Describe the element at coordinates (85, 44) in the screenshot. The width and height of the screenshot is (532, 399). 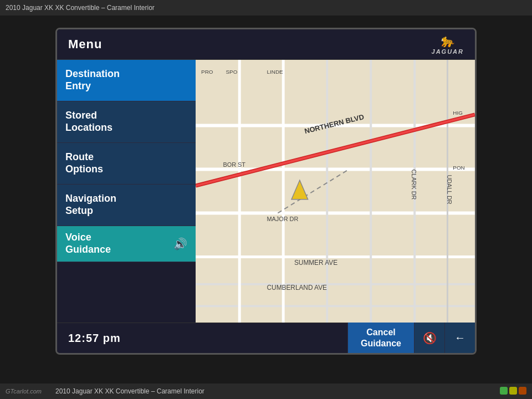
I see `menu-title: Menu` at that location.